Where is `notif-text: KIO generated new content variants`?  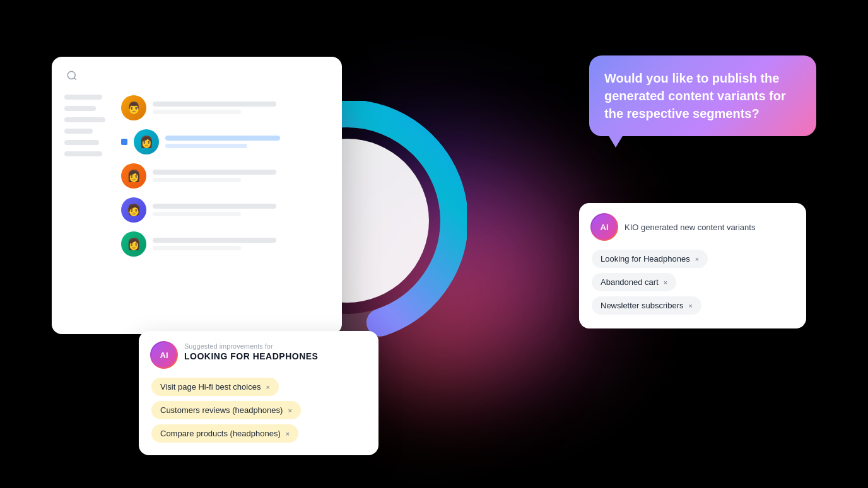 notif-text: KIO generated new content variants is located at coordinates (690, 227).